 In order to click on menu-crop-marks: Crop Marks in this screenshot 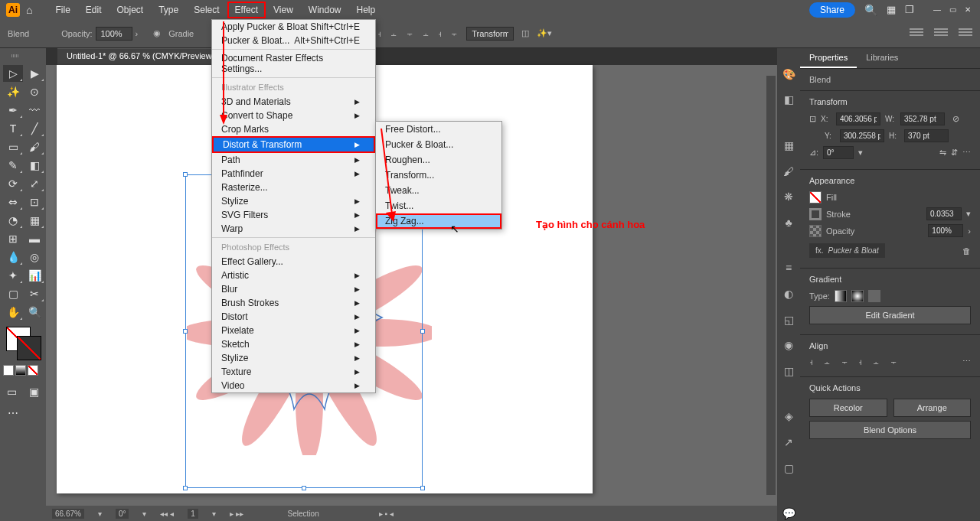, I will do `click(294, 129)`.